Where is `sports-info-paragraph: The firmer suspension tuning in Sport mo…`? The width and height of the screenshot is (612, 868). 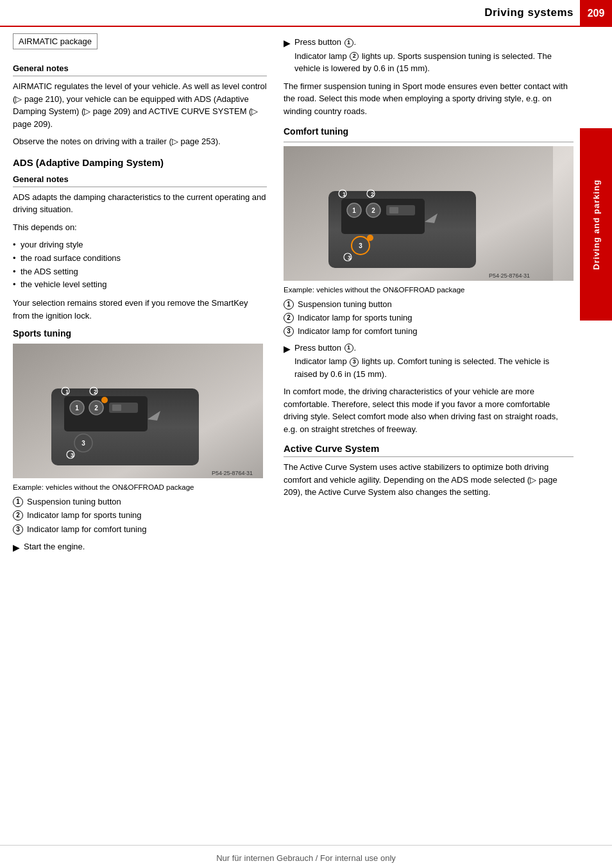
sports-info-paragraph: The firmer suspension tuning in Sport mo… is located at coordinates (429, 99).